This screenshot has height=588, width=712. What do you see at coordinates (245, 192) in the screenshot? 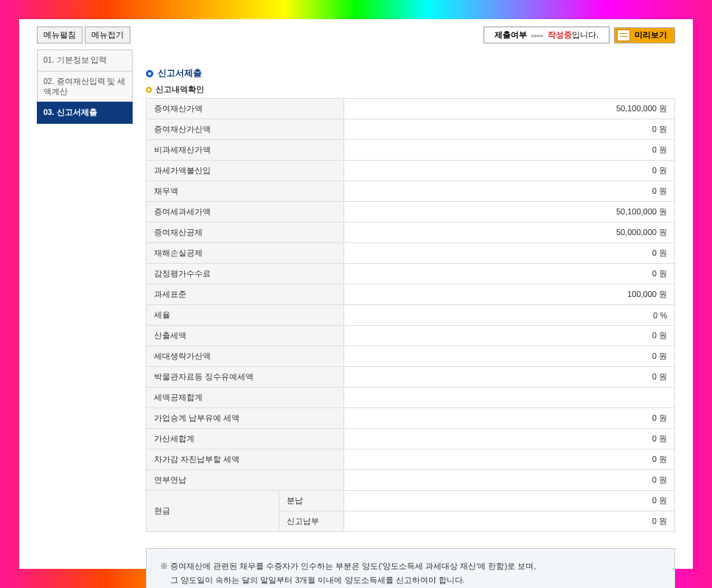
I see `row-label: 채무액` at bounding box center [245, 192].